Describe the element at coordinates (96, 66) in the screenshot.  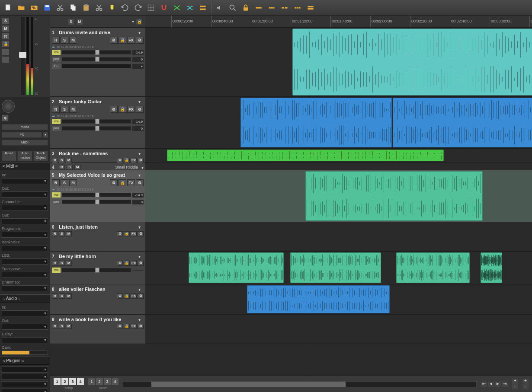
I see `pl-dropdown` at that location.